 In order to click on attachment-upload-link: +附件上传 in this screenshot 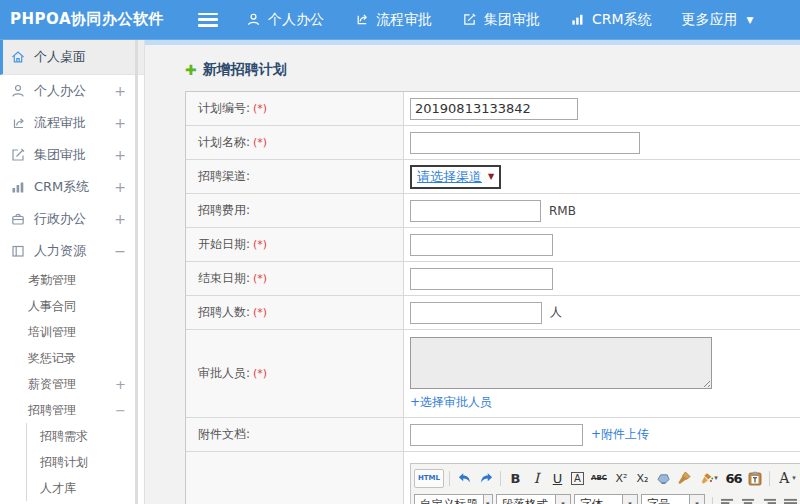, I will do `click(620, 434)`.